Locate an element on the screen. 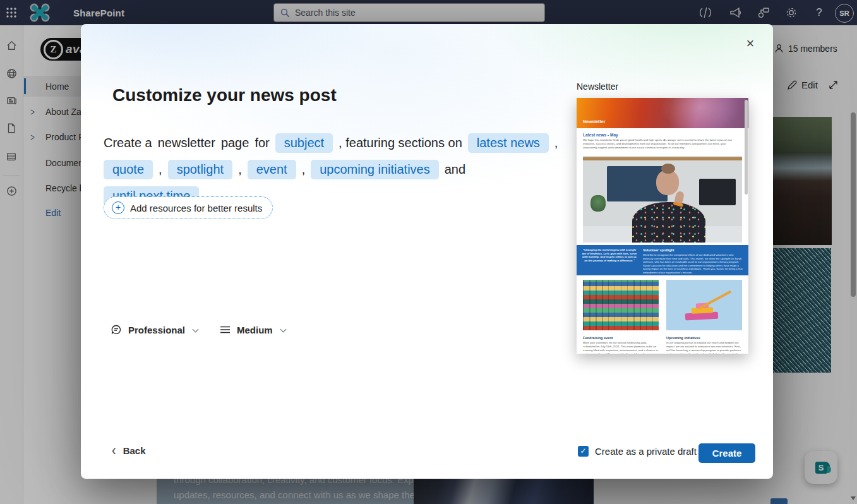 This screenshot has width=857, height=504. preview-initiatives-column: Upcoming initiatives In our ongoing purs… is located at coordinates (704, 345).